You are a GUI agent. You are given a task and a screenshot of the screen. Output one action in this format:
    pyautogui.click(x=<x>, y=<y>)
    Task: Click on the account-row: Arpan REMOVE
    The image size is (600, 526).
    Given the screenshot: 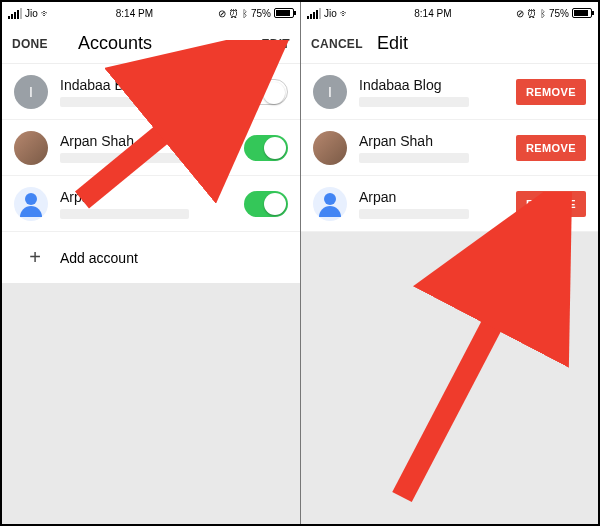 What is the action you would take?
    pyautogui.click(x=450, y=204)
    